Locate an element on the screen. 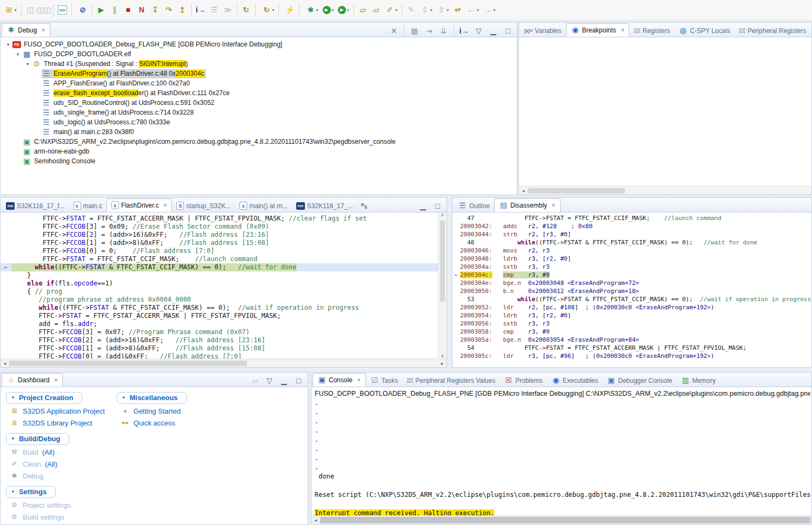 Image resolution: width=812 pixels, height=525 pixels. tab-registers: 10100101Registers is located at coordinates (652, 30).